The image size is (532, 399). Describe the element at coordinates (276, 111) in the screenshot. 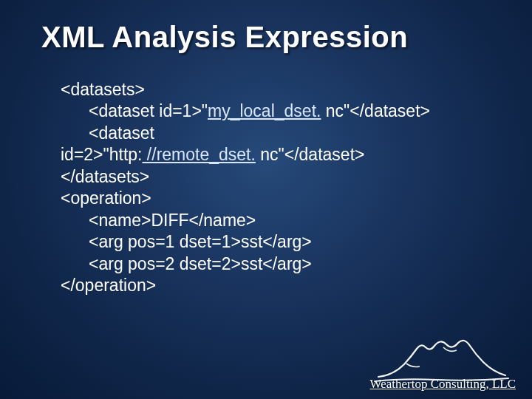

I see `code-line: <dataset id=1>"my_local_dset. nc"</datas…` at that location.